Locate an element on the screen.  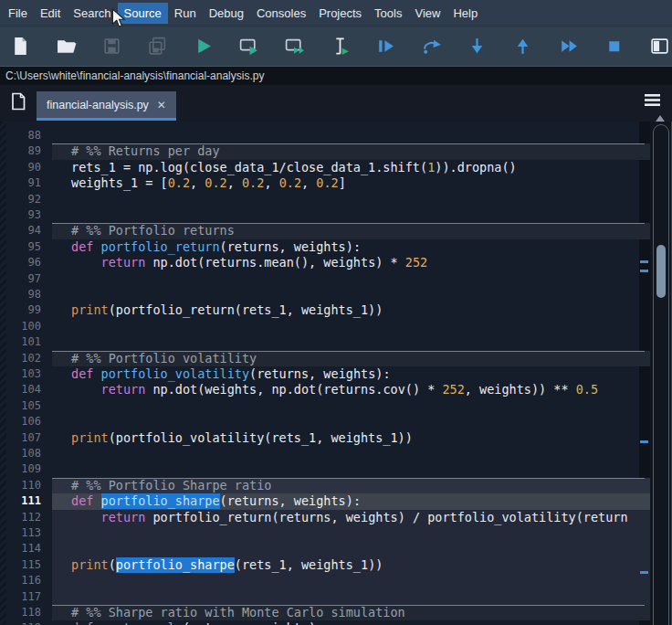
code-line-98: 98 is located at coordinates (325, 294).